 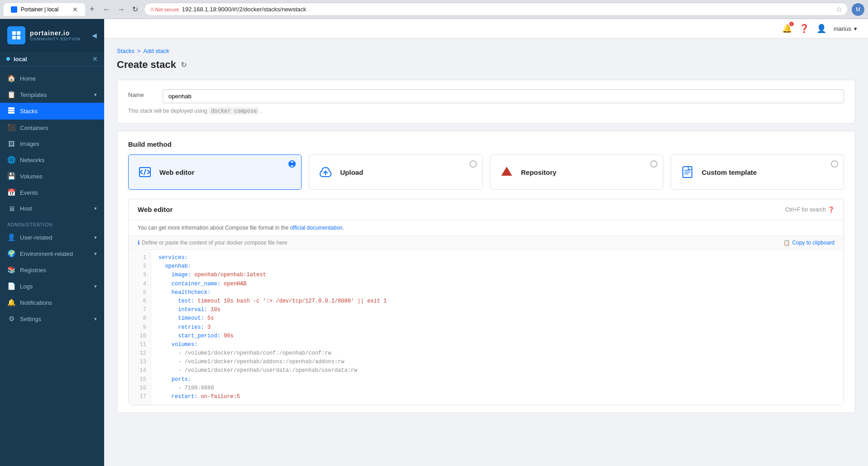 What do you see at coordinates (30, 144) in the screenshot?
I see `sidebar-item-label: Images` at bounding box center [30, 144].